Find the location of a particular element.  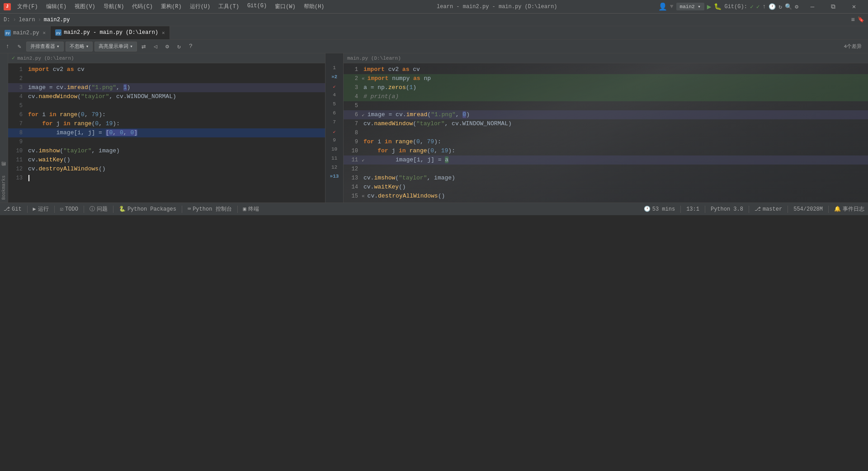

right-line-3: 3 a = np.zeros(1) is located at coordinates (606, 88).